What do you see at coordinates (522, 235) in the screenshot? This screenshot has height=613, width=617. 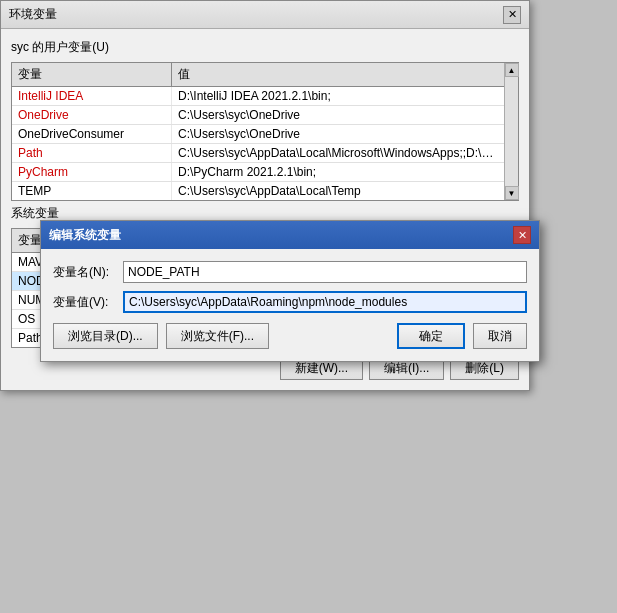 I see `edit-dialog-close-button: ✕` at bounding box center [522, 235].